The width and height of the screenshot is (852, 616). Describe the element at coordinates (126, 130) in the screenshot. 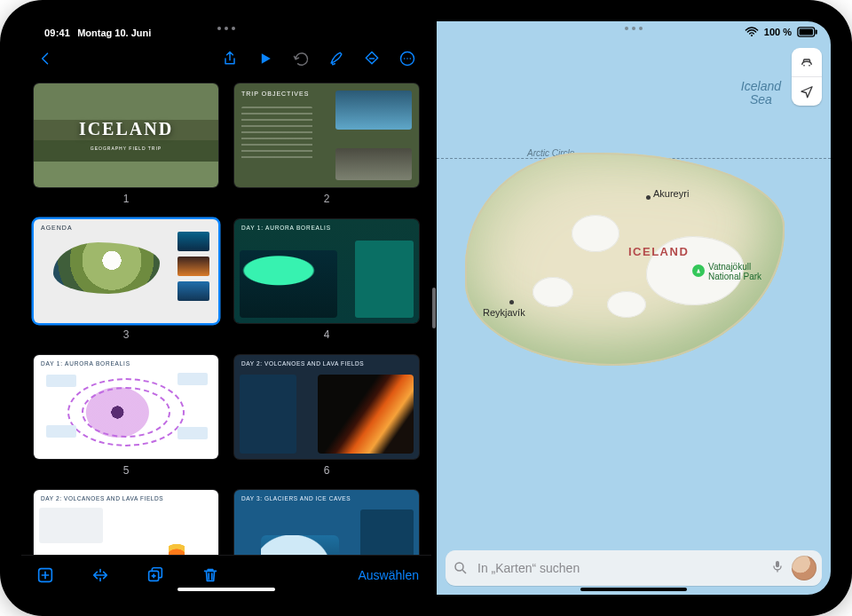

I see `slide-title: ICELAND` at that location.